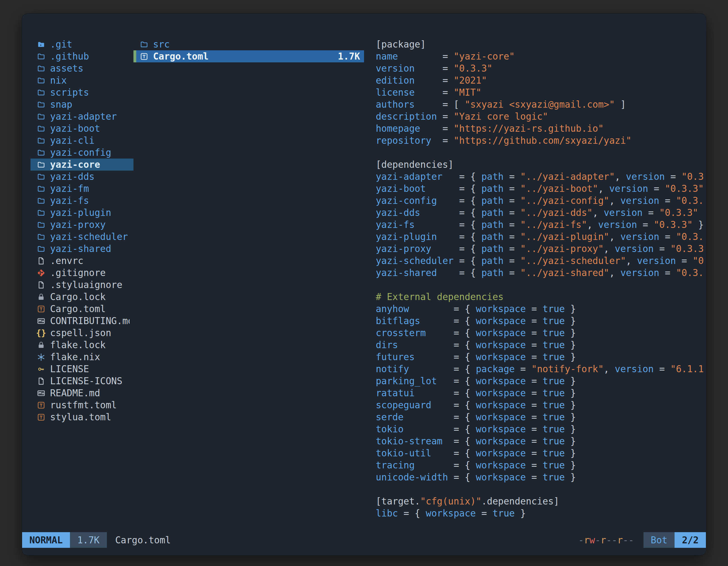 Image resolution: width=728 pixels, height=566 pixels. I want to click on file-row-assets: assets, so click(82, 68).